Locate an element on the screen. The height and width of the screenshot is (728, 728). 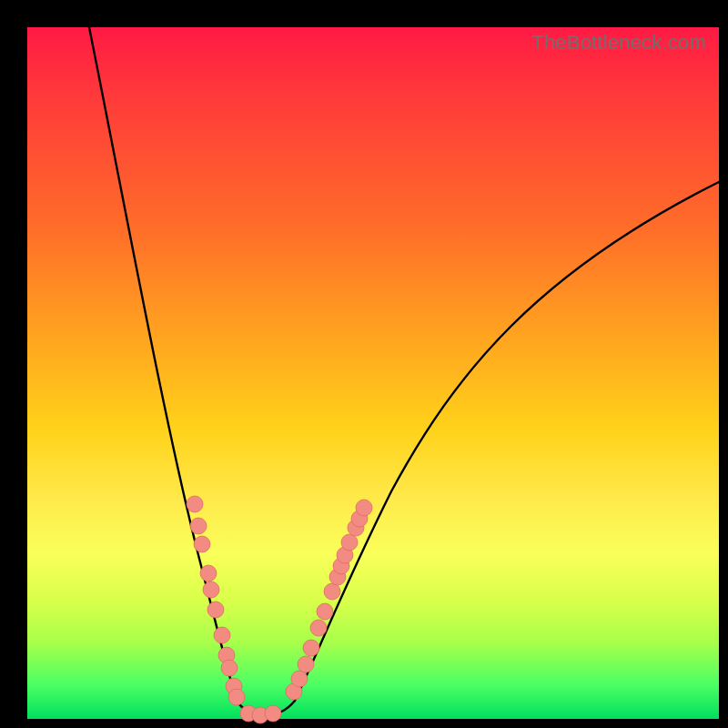
marker-group is located at coordinates (279, 610).